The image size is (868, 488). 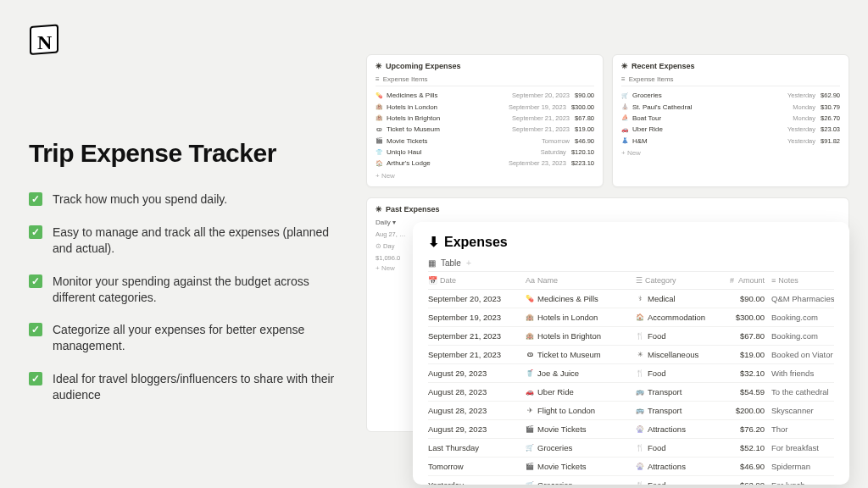 What do you see at coordinates (731, 141) in the screenshot?
I see `list-item: 👗H&MYesterday$91.82` at bounding box center [731, 141].